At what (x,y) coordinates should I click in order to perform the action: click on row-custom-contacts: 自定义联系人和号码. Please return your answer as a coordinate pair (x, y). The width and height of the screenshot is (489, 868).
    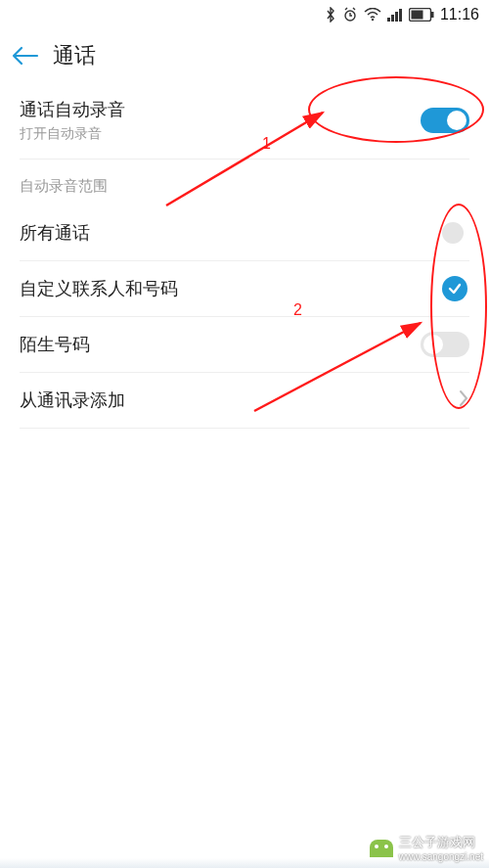
    Looking at the image, I should click on (244, 289).